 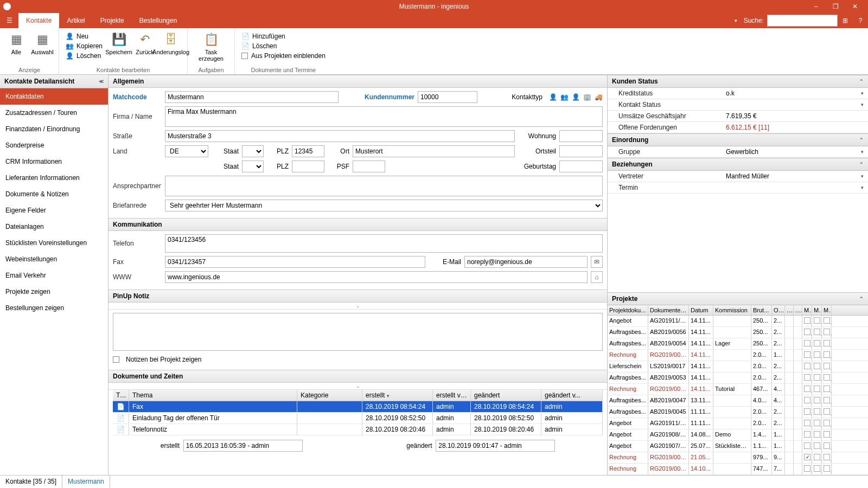 I want to click on strasse-input, so click(x=340, y=136).